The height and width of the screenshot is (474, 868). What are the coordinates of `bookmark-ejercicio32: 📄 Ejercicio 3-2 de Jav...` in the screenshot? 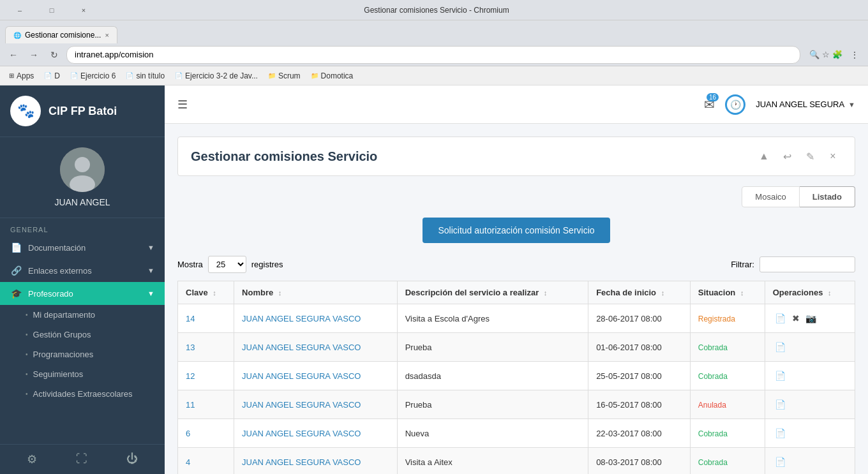 It's located at (216, 76).